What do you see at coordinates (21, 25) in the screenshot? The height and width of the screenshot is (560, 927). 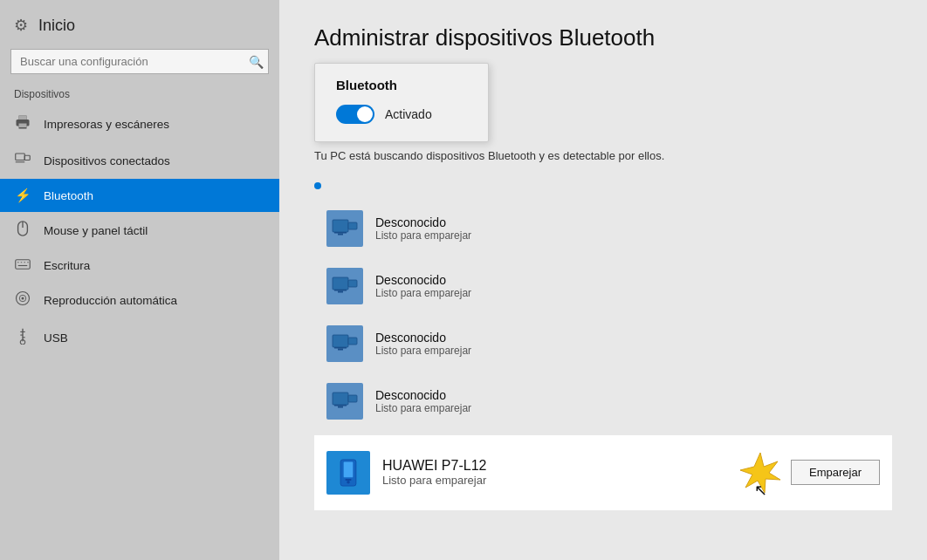 I see `settings-icon: ⚙` at bounding box center [21, 25].